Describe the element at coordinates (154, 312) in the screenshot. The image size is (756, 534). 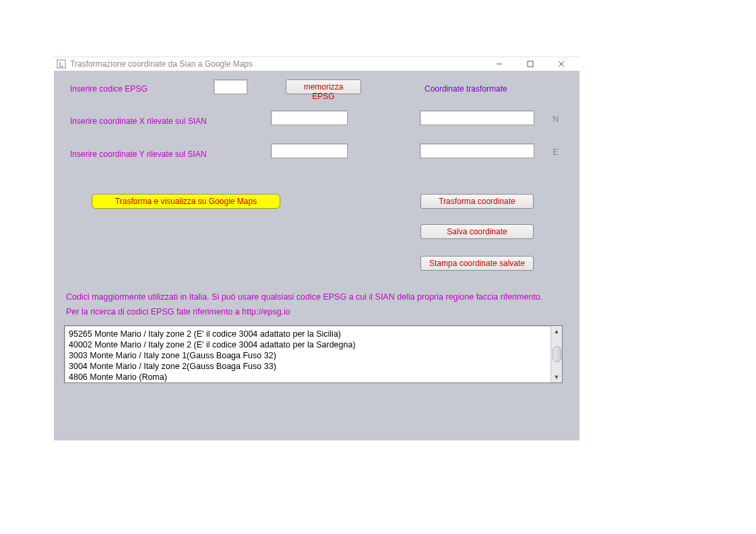
I see `info-line-2-text: Per la ricerca di codici EPSG fate rifer…` at that location.